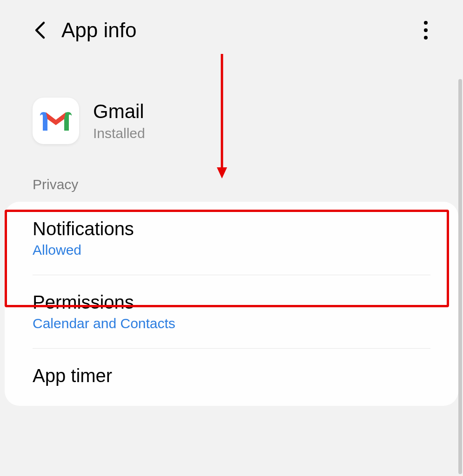  I want to click on header-left: App info, so click(85, 30).